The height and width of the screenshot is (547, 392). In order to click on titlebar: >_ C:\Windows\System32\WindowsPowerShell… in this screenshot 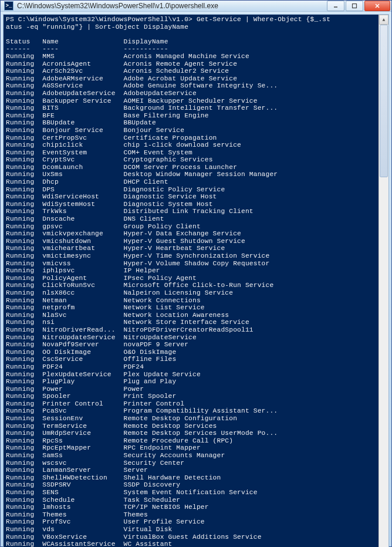, I will do `click(196, 6)`.